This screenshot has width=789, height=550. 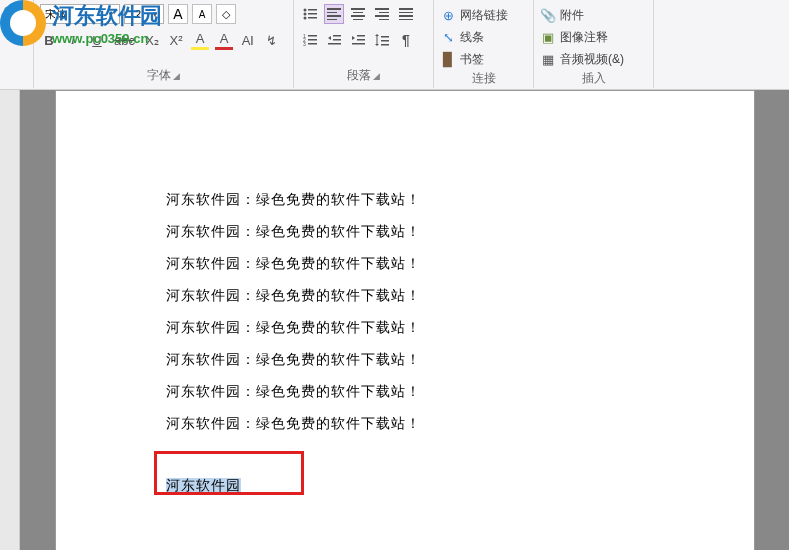 What do you see at coordinates (364, 78) in the screenshot?
I see `group-label-paragraph: 段落◢` at bounding box center [364, 78].